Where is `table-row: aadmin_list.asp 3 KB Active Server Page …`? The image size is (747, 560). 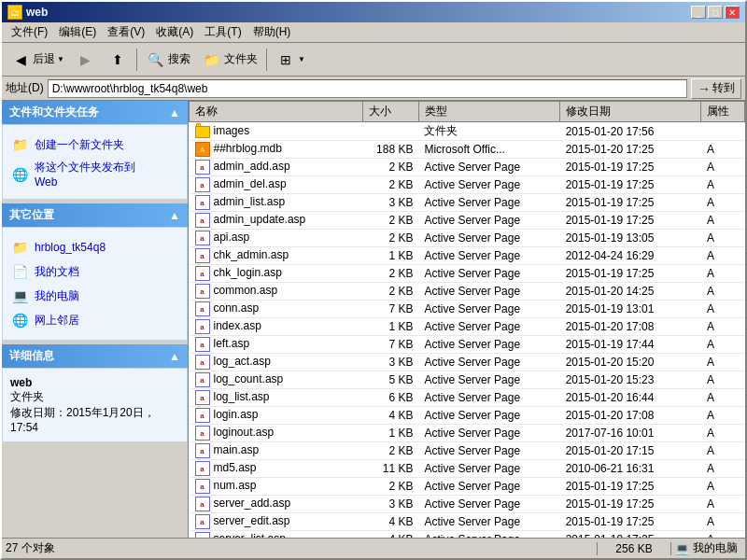 table-row: aadmin_list.asp 3 KB Active Server Page … is located at coordinates (467, 203).